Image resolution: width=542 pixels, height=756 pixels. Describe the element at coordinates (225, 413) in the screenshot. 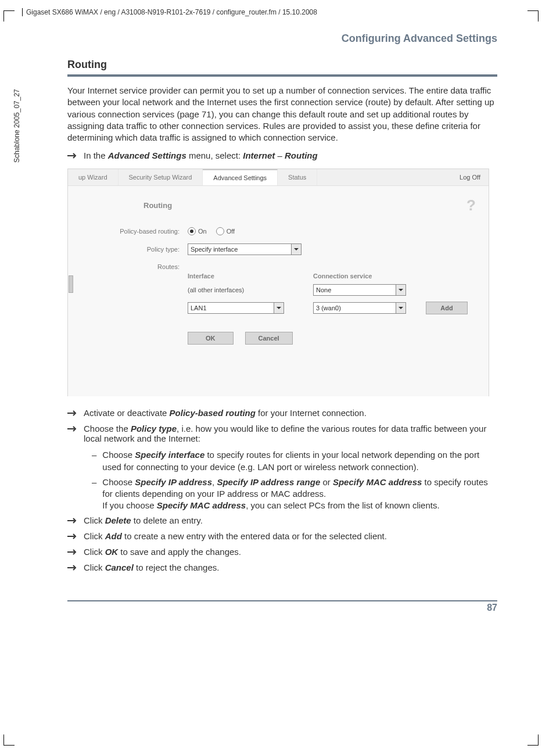

I see `step-1-text: Activate or deactivate Policy-based rout…` at that location.